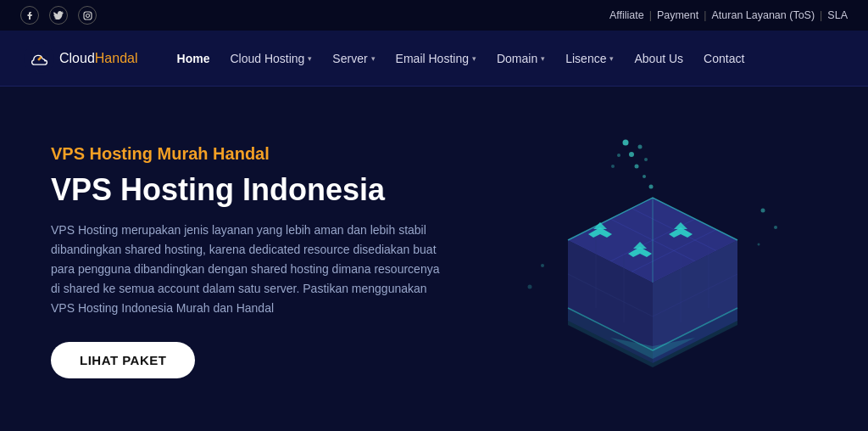 The width and height of the screenshot is (868, 431). I want to click on nav-menu: Home Cloud Hosting ▾ Server ▾ Email Host…, so click(461, 59).